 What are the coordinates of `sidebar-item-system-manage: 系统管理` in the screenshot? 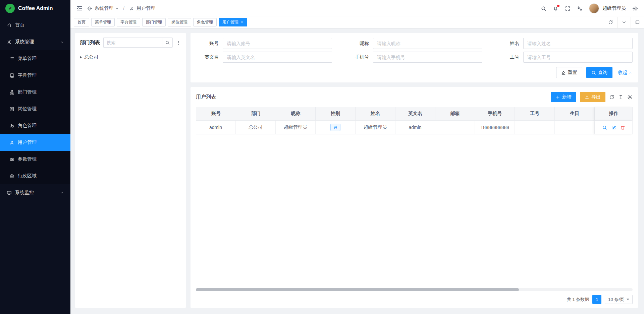 It's located at (35, 42).